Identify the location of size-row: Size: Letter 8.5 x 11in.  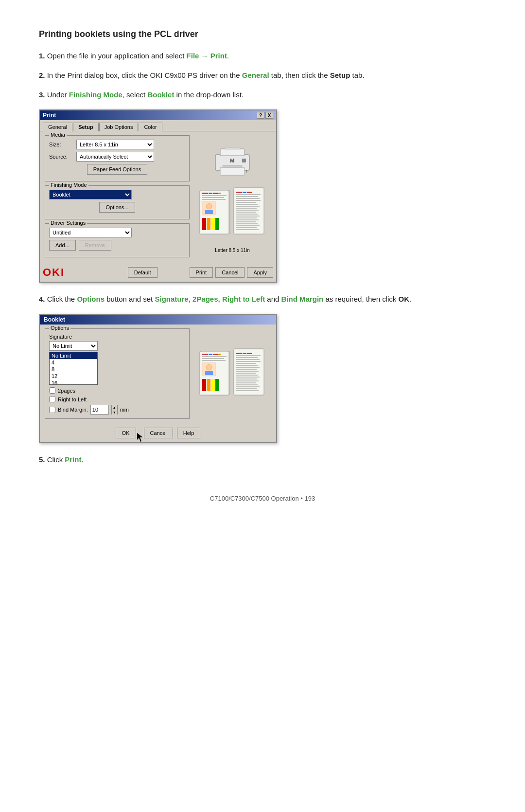
(117, 144).